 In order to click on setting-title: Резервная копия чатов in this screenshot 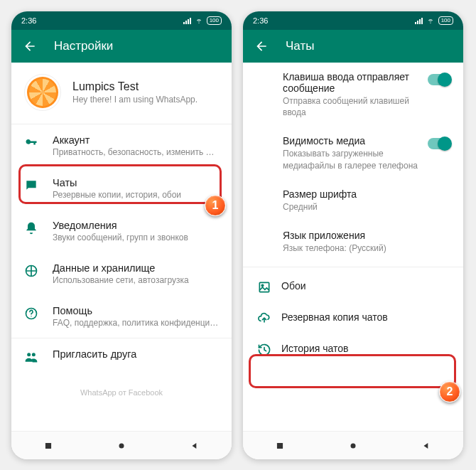, I will do `click(366, 317)`.